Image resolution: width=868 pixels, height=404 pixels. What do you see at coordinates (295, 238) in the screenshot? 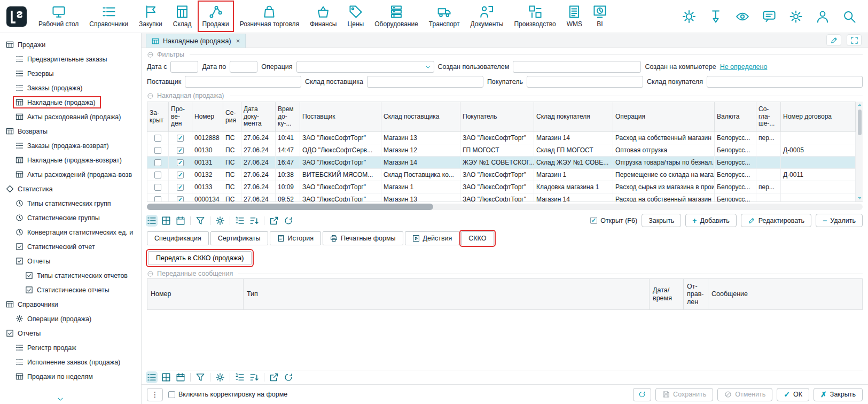
I see `tab-history: История` at bounding box center [295, 238].